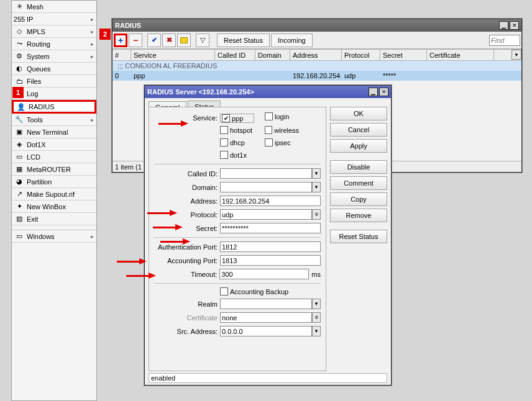 This screenshot has height=401, width=532. Describe the element at coordinates (266, 331) in the screenshot. I see `input-src` at that location.